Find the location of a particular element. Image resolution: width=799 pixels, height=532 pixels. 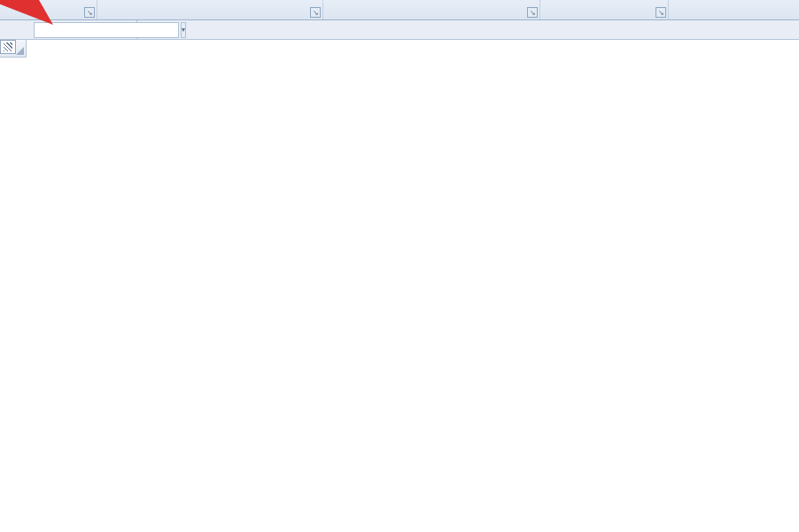

ribbon-group-labels: ↘ ↘ ↘ ↘ is located at coordinates (400, 11).